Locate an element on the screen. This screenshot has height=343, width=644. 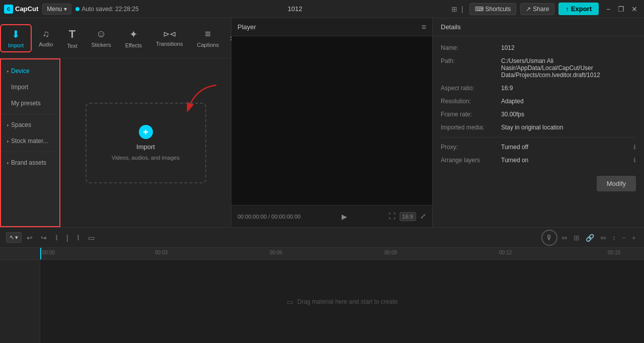
tab-captions: ≡ Captions is located at coordinates (207, 38).